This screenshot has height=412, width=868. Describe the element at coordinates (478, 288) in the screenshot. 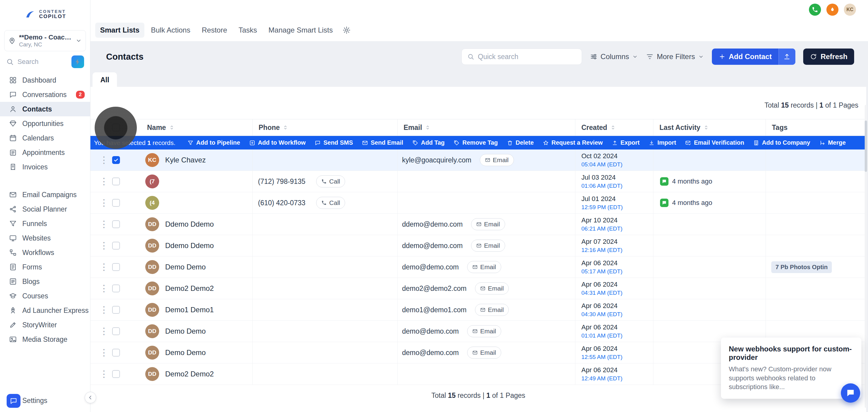

I see `table-row: ⋮DDDemo2 Demo2demo2@demo2.comEmailApr 06…` at that location.